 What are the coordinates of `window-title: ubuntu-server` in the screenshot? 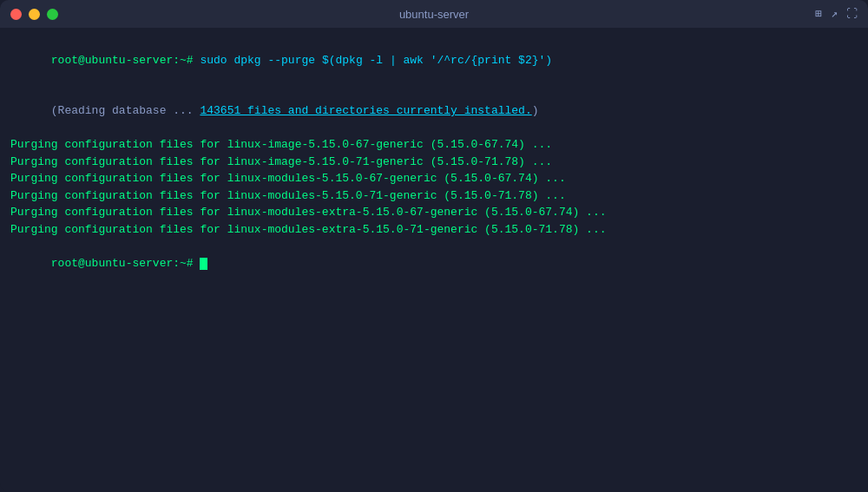 It's located at (434, 14).